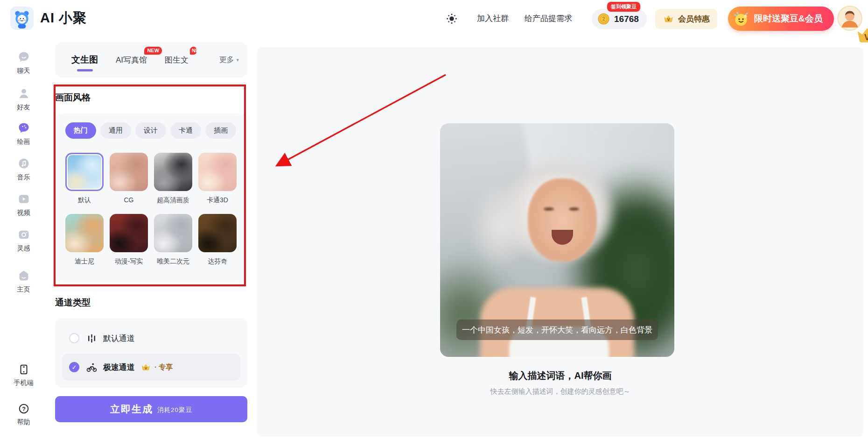  I want to click on sidebar-item-label: 音乐, so click(24, 177).